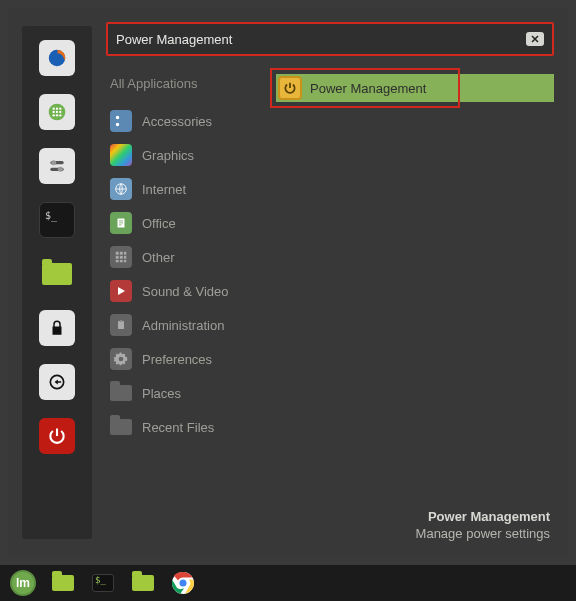 This screenshot has width=576, height=601. I want to click on tooltip-description: Manage power settings, so click(328, 534).